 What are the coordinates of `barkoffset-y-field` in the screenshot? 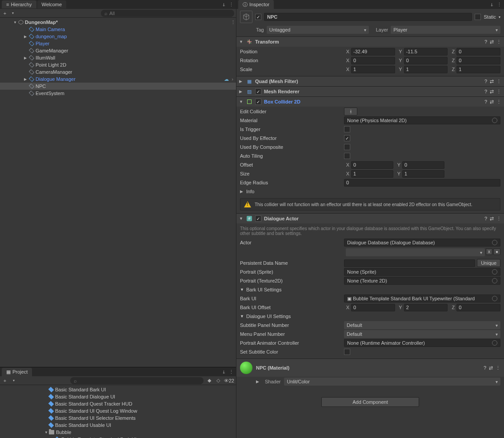 It's located at (426, 307).